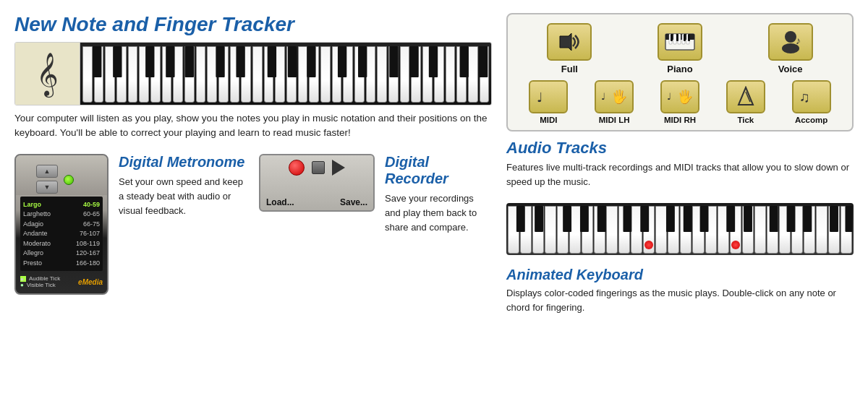  I want to click on metro-allegro-label: Allegro, so click(33, 254).